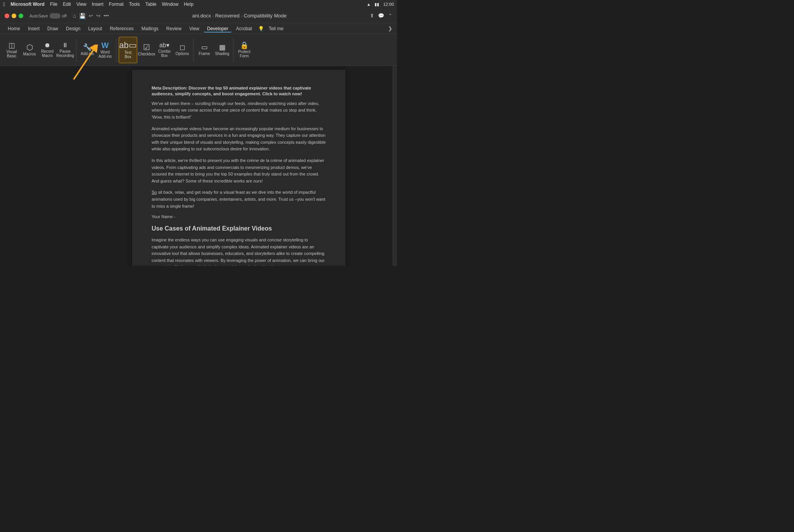  What do you see at coordinates (239, 199) in the screenshot?
I see `doc-para-4: So sit back, relax, and get ready for a …` at bounding box center [239, 199].